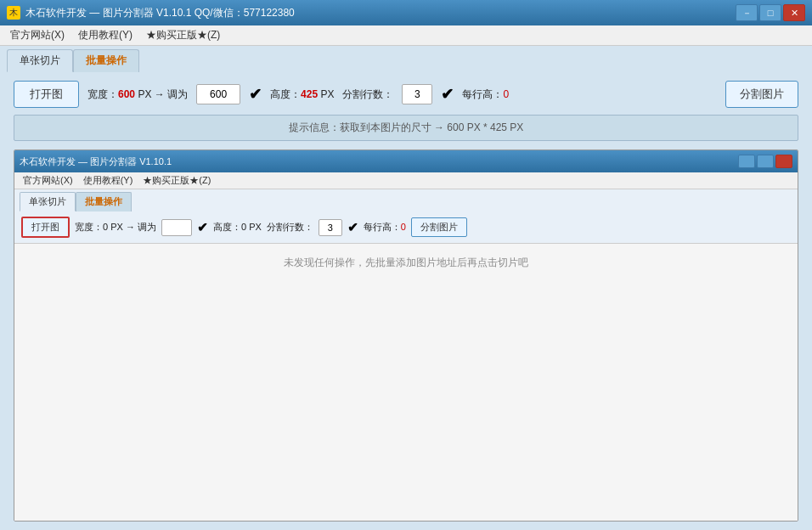 The width and height of the screenshot is (812, 530). I want to click on outer-split-btn: 分割图片, so click(762, 94).